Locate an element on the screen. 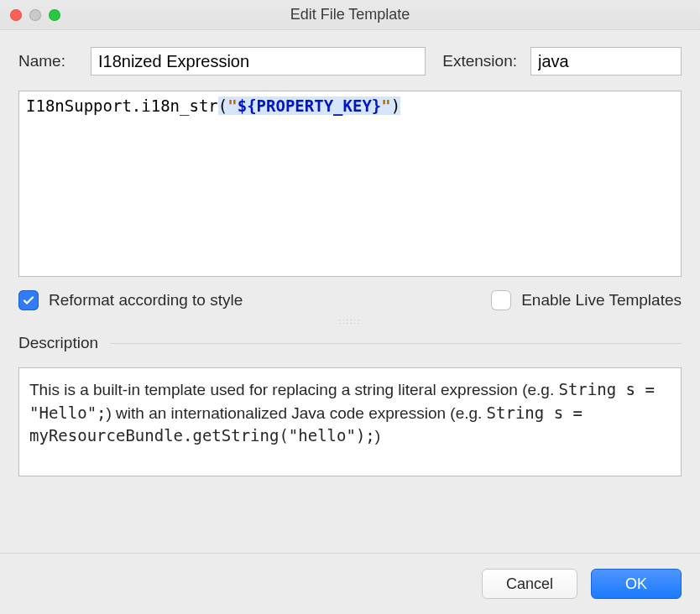  code-text: I18nSupport.i18n_str is located at coordinates (123, 106).